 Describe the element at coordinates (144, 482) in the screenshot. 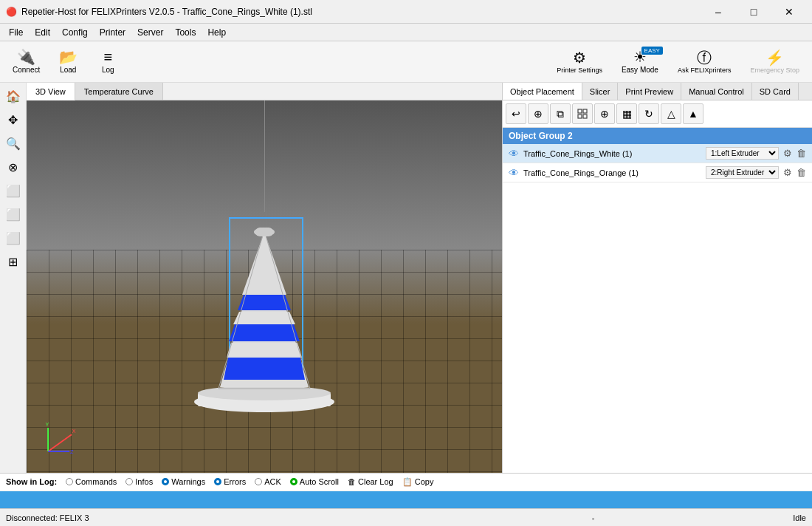

I see `infos-label: Infos` at that location.